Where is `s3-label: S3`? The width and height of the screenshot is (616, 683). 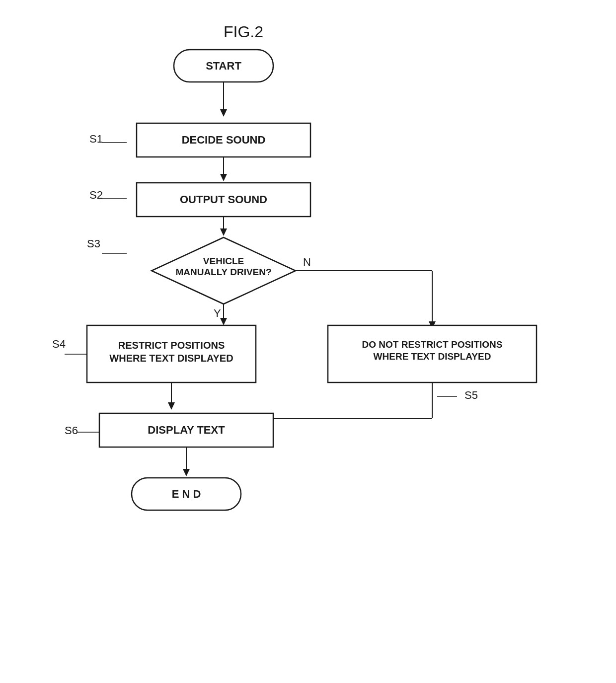 s3-label: S3 is located at coordinates (93, 243).